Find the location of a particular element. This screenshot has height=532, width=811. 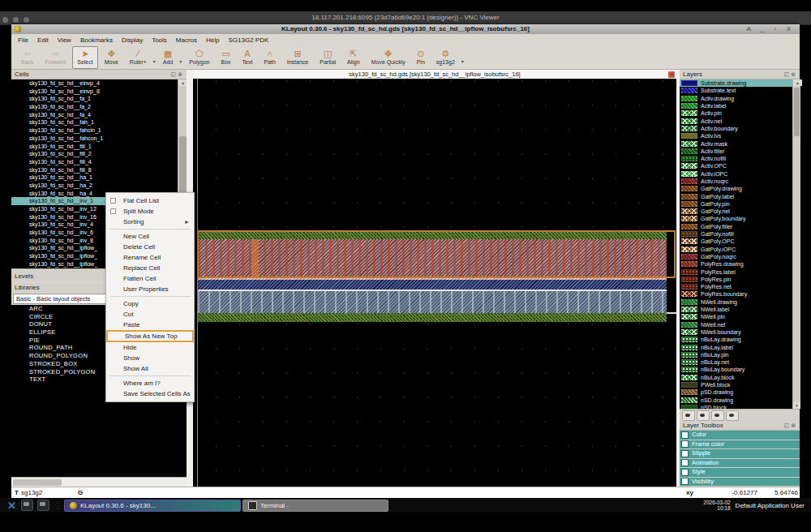

menu-item-flatten-cell: Flatten Cell is located at coordinates (150, 279).